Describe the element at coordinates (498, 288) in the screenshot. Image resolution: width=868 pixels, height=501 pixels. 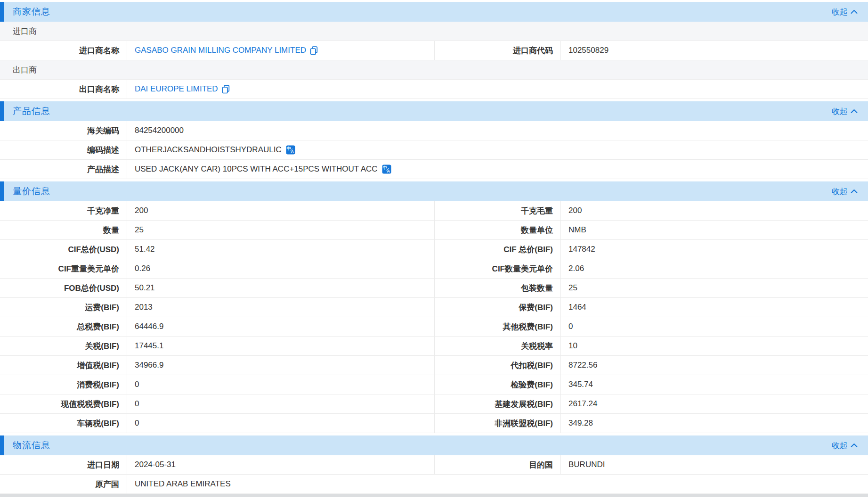
I see `field-label: 包装数量` at that location.